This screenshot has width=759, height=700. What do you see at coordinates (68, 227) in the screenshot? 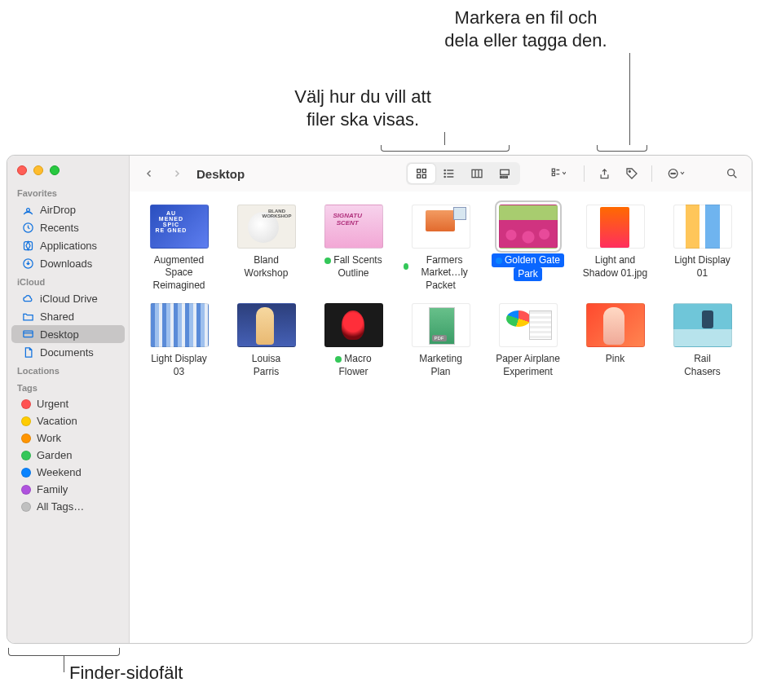
I see `sidebar-item-recents: Recents` at bounding box center [68, 227].